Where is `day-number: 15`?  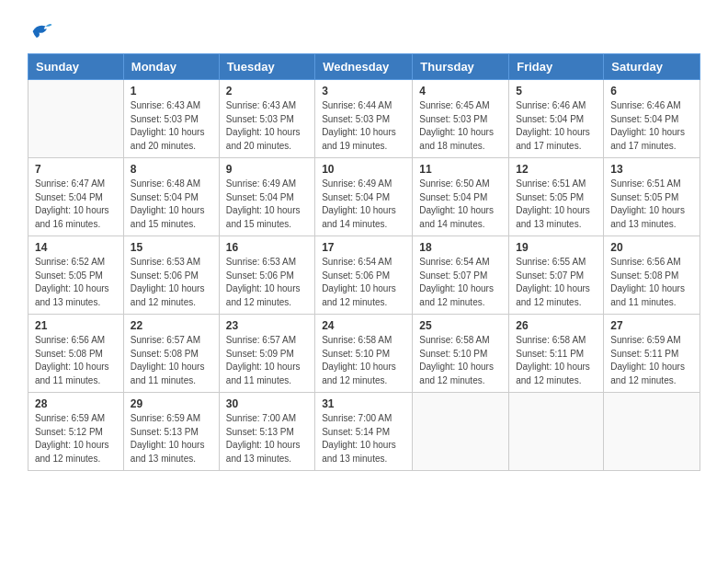 day-number: 15 is located at coordinates (171, 247).